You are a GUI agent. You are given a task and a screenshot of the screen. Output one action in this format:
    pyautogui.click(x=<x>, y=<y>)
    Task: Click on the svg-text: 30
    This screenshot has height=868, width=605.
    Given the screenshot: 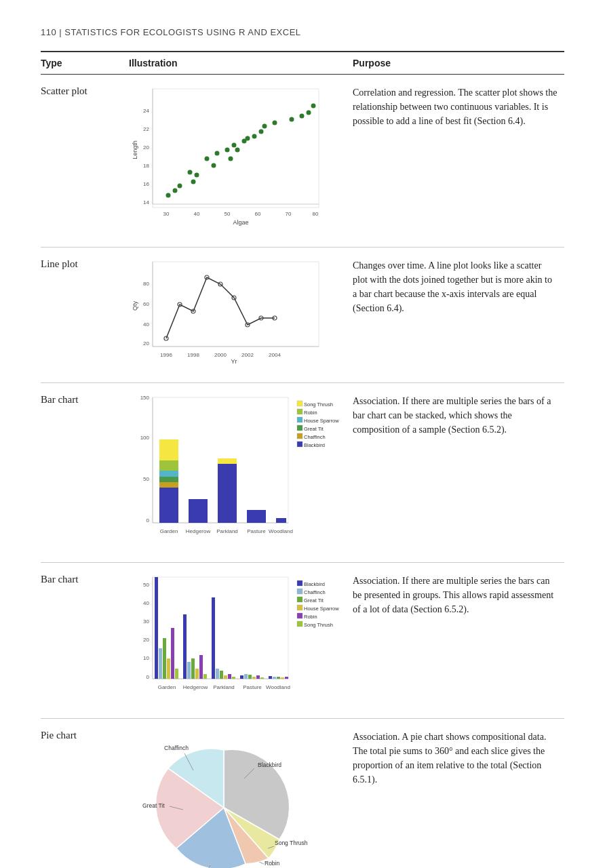 What is the action you would take?
    pyautogui.click(x=147, y=621)
    